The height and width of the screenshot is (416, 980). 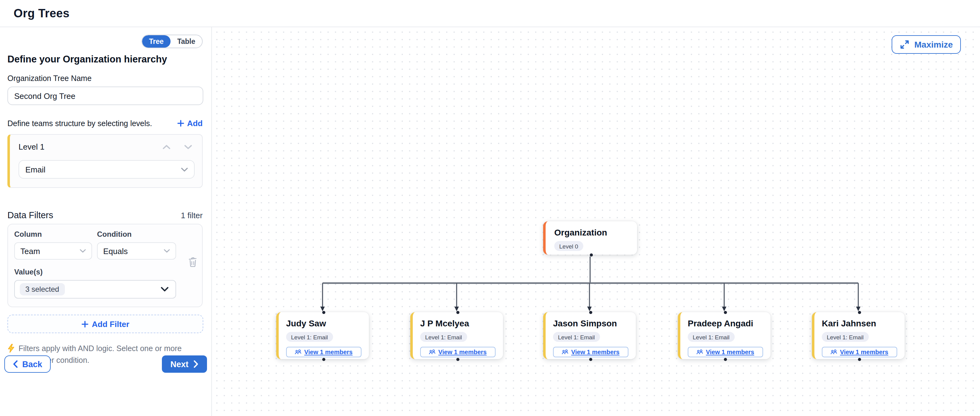 I want to click on level-card: Level 1 Email, so click(x=105, y=161).